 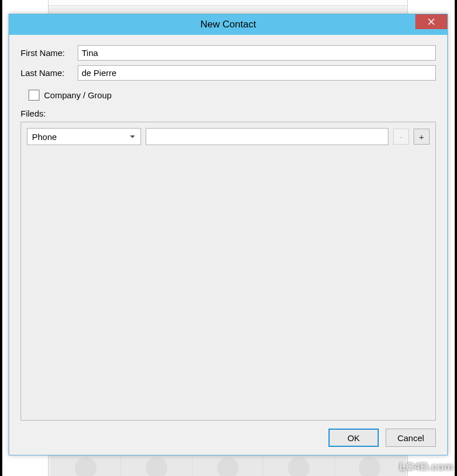 What do you see at coordinates (389, 467) in the screenshot?
I see `globe-icon` at bounding box center [389, 467].